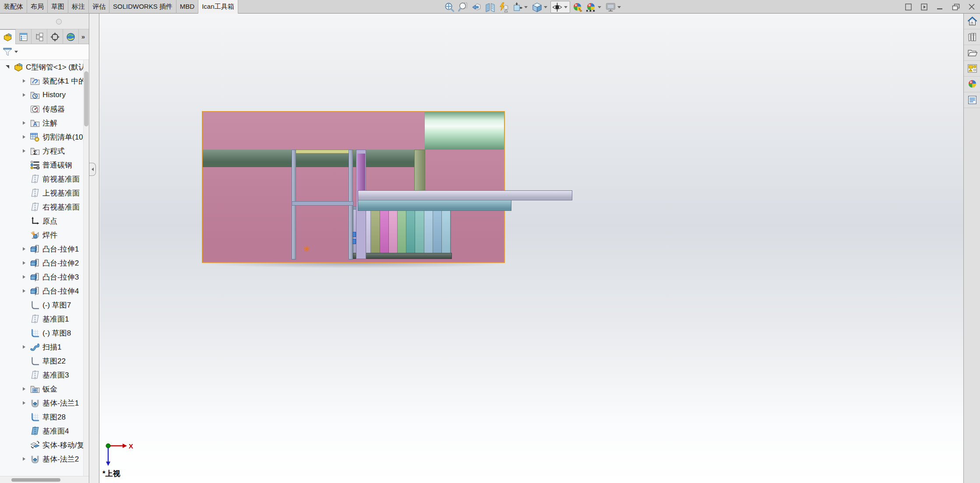 This screenshot has width=980, height=483. Describe the element at coordinates (42, 361) in the screenshot. I see `tree-item: 草图22` at that location.